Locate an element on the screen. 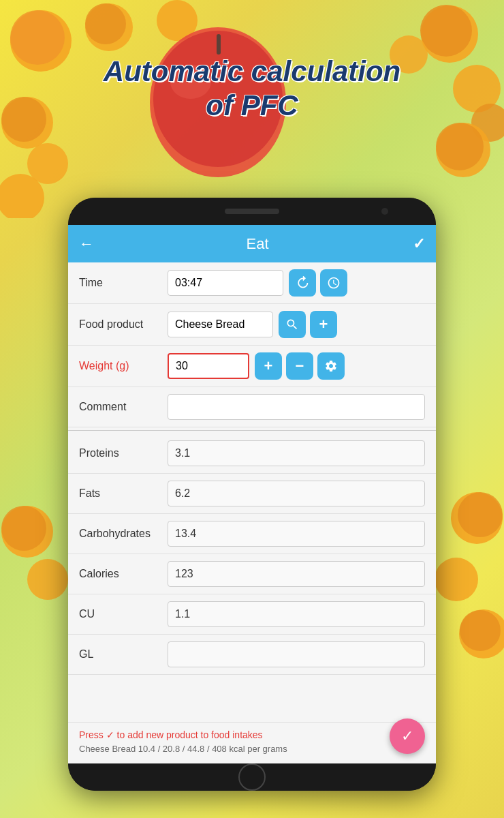 The height and width of the screenshot is (818, 504). weight-minus-button: − is located at coordinates (300, 366).